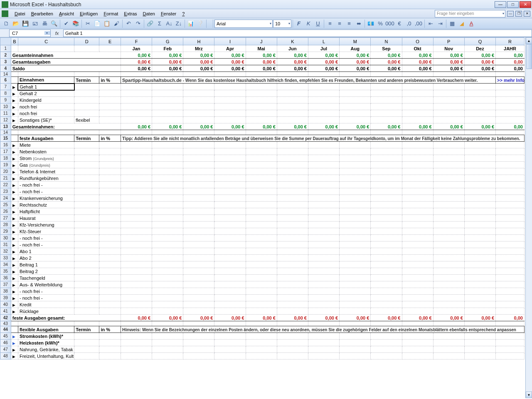 The width and height of the screenshot is (532, 399). I want to click on row-header-7: 7, so click(6, 87).